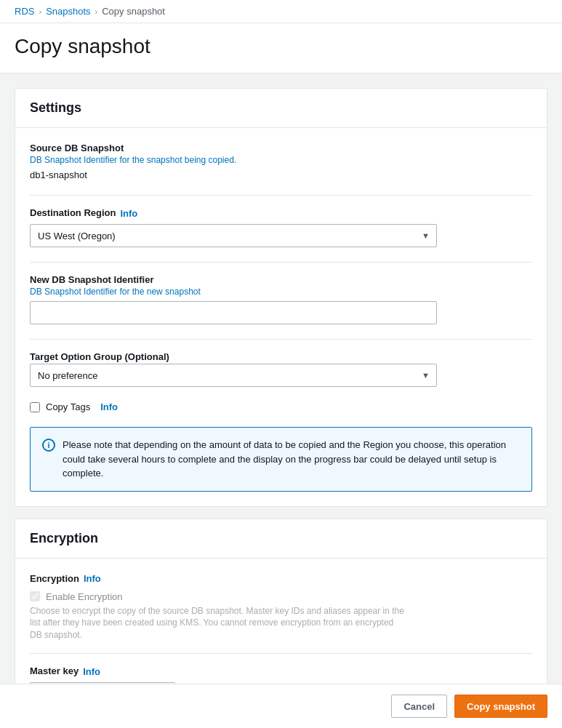 The height and width of the screenshot is (728, 562). Describe the element at coordinates (233, 236) in the screenshot. I see `destination-region-select: US West (Oregon) US East (N. Virginia) E…` at that location.